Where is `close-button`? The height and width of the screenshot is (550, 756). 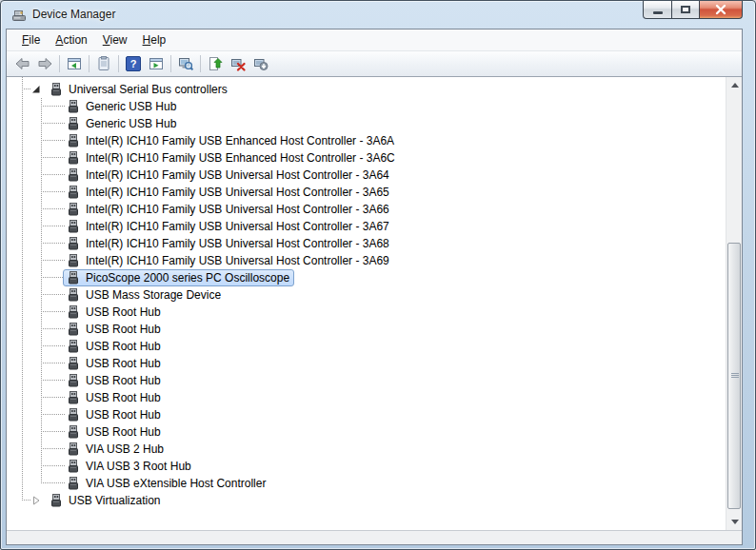
close-button is located at coordinates (722, 10).